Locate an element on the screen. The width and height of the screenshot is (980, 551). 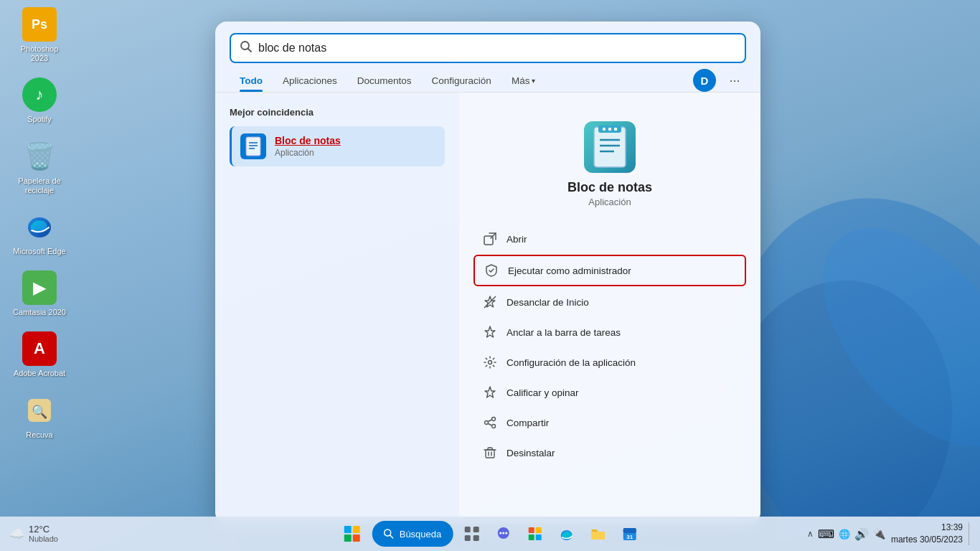
action-ejecutar-admin: Ejecutar como administrador is located at coordinates (610, 270).